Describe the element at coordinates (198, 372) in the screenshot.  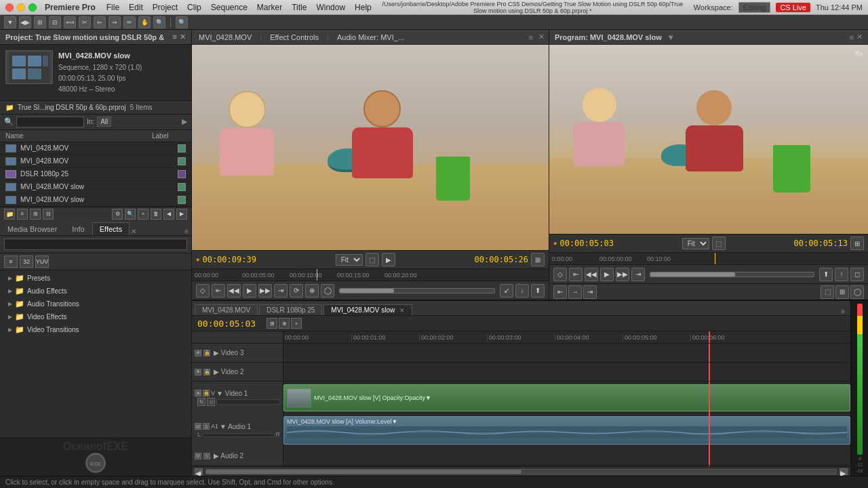
I see `track-visibility-v2: 👁` at that location.